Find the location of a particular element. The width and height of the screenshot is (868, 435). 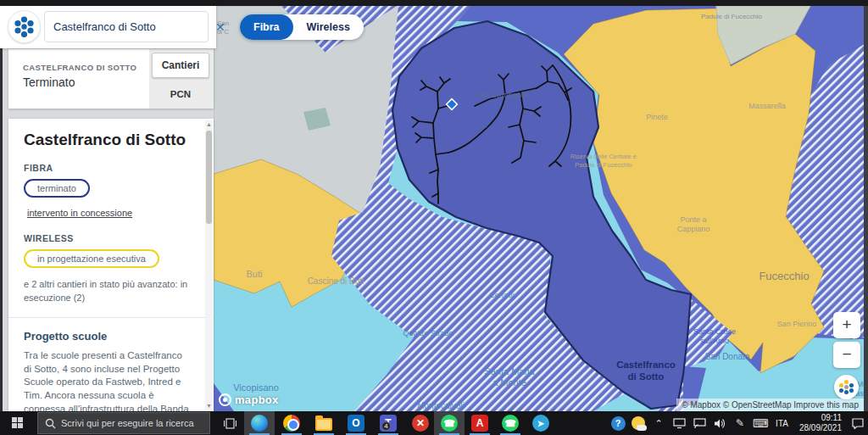

map-label: Massarella is located at coordinates (767, 106).